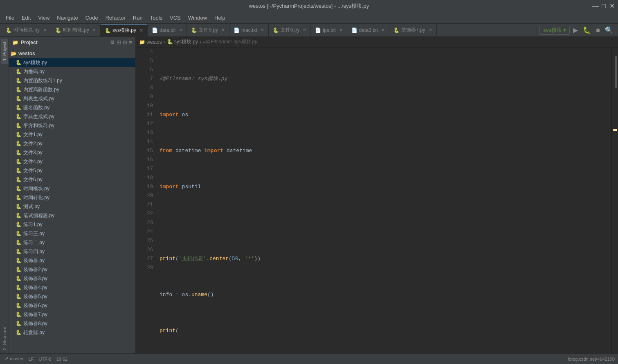  What do you see at coordinates (167, 30) in the screenshot?
I see `tab-data: 📄 data.txt ✕` at bounding box center [167, 30].